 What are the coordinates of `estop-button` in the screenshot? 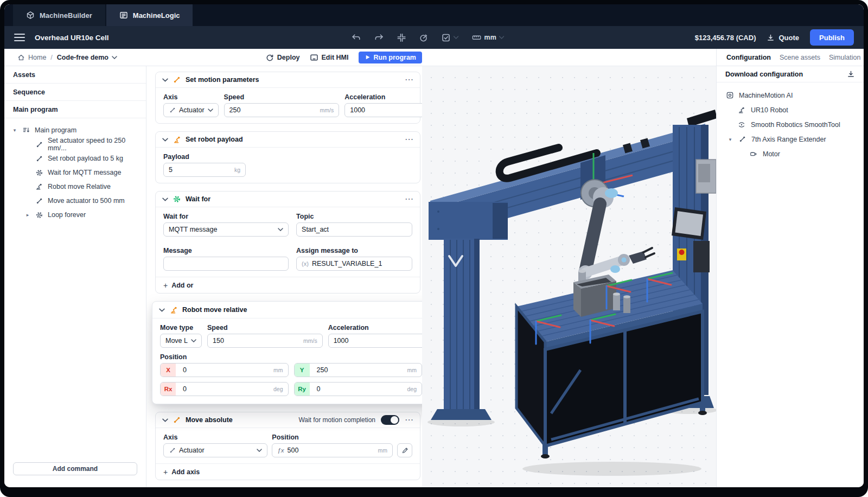 It's located at (681, 254).